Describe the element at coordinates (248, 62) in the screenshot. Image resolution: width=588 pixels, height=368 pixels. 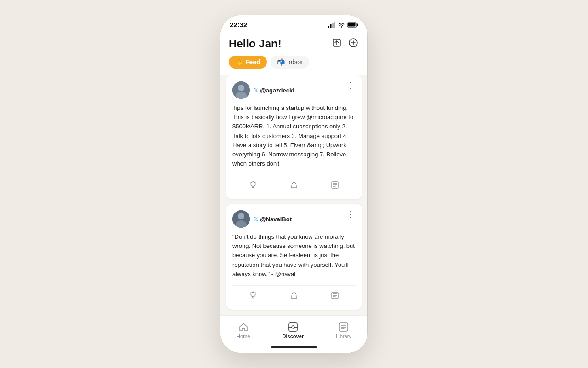
I see `tab-feed: 👋 Feed` at that location.